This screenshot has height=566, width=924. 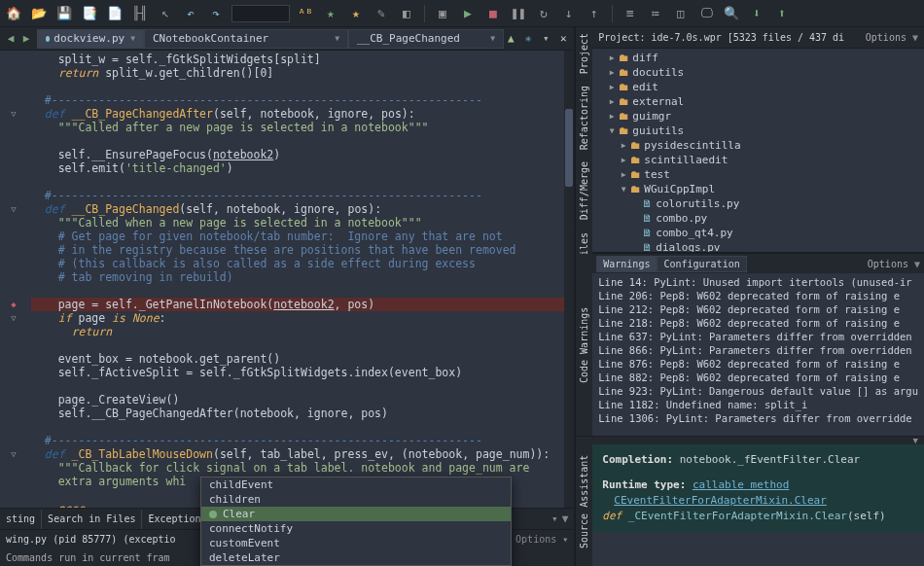 What do you see at coordinates (759, 391) in the screenshot?
I see `warning-item: Line 923: PyLint: Dangerous default valu…` at bounding box center [759, 391].